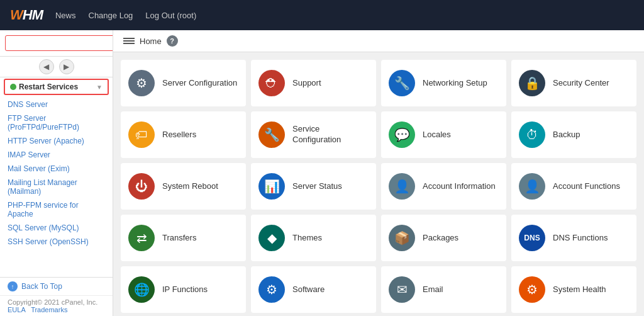 Image resolution: width=644 pixels, height=316 pixels. Describe the element at coordinates (48, 87) in the screenshot. I see `sidebar-active-label: Restart Services` at that location.